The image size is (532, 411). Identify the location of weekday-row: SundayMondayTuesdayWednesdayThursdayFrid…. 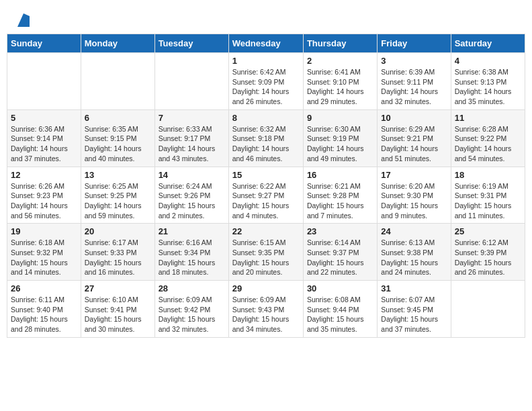
(266, 44).